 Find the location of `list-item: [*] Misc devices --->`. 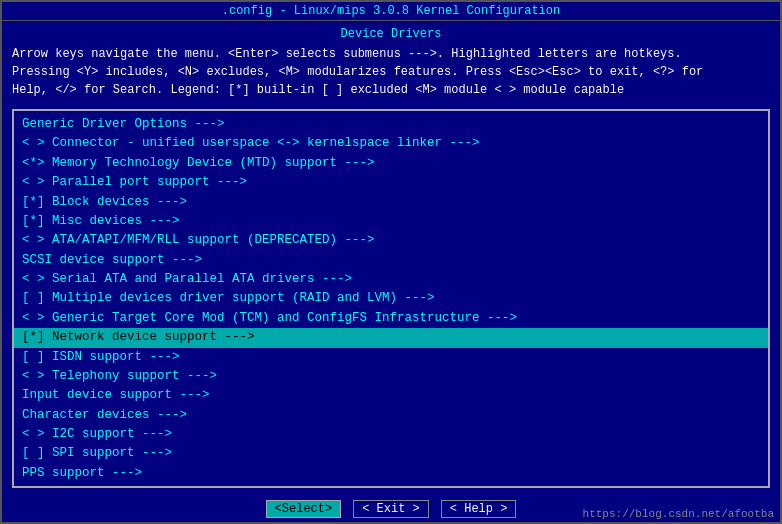

list-item: [*] Misc devices ---> is located at coordinates (391, 222).